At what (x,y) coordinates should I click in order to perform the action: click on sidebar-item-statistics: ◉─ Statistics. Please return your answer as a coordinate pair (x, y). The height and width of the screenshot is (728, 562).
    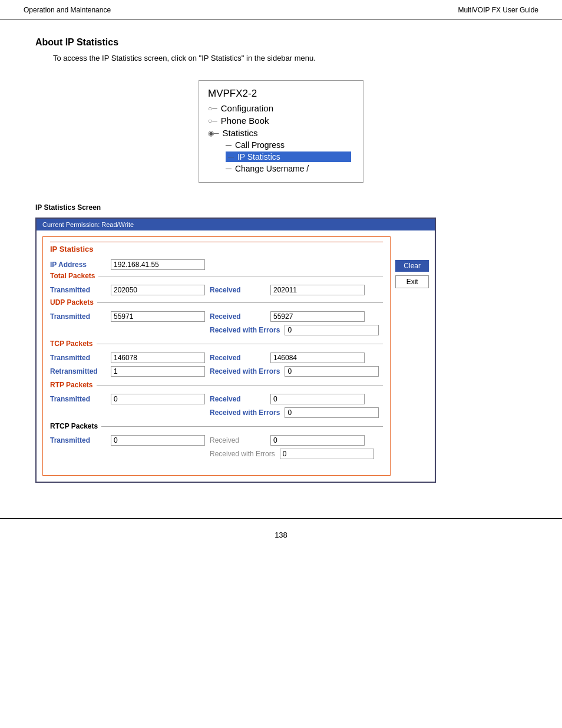
    Looking at the image, I should click on (279, 133).